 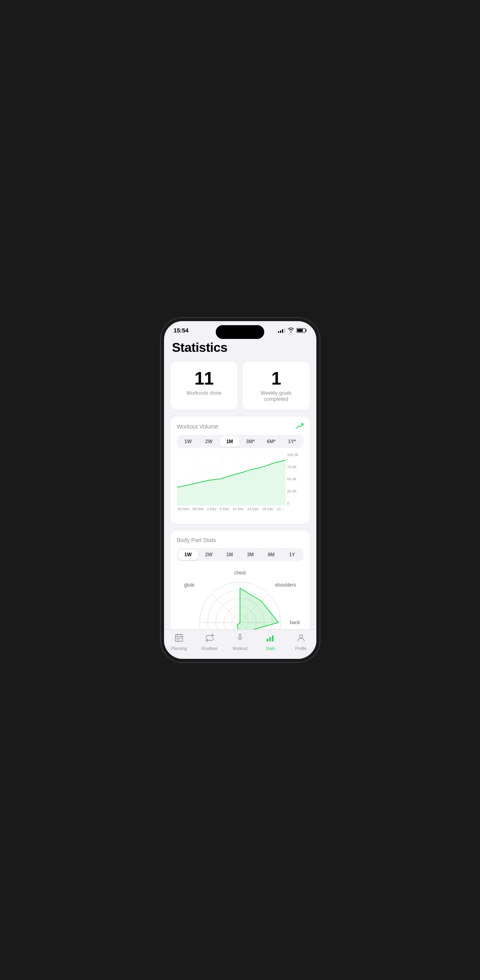 I want to click on planning-label: Planning, so click(x=179, y=649).